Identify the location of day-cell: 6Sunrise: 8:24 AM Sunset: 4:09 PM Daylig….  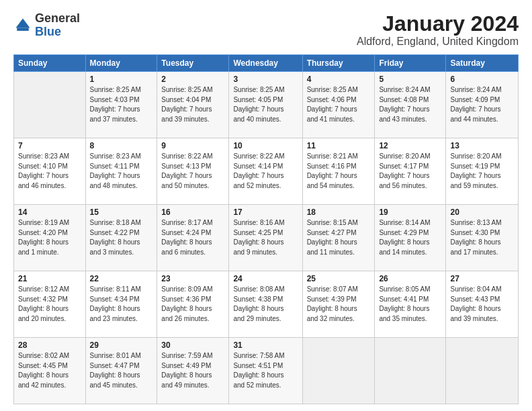
(482, 105).